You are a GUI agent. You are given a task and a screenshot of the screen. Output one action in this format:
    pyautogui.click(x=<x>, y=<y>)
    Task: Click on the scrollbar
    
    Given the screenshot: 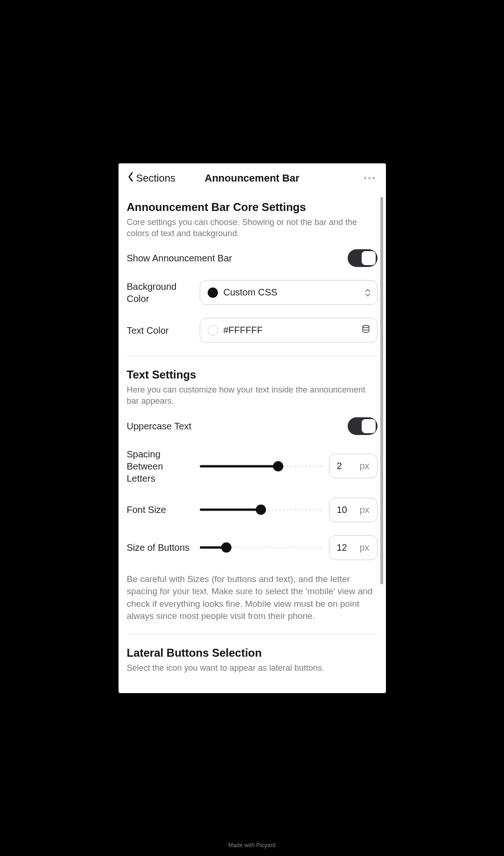 What is the action you would take?
    pyautogui.click(x=382, y=391)
    